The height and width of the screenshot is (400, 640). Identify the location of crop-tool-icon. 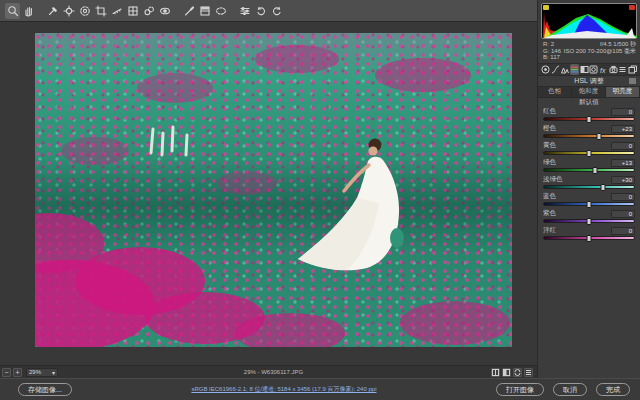
(100, 11).